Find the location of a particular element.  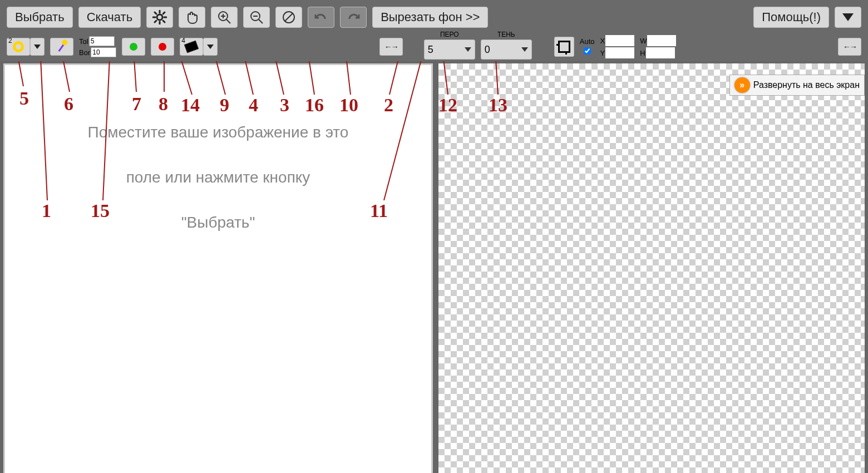

eraser-tool-dropdown is located at coordinates (210, 47).